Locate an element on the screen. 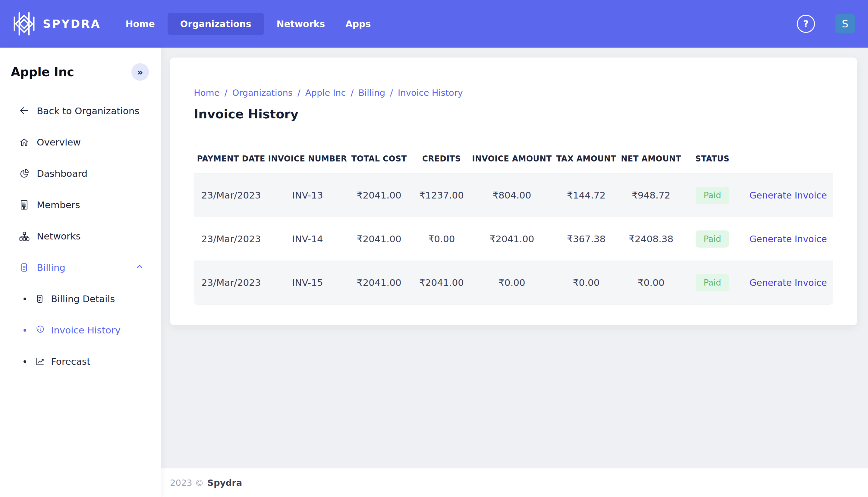 Image resolution: width=868 pixels, height=497 pixels. user-avatar: S is located at coordinates (845, 24).